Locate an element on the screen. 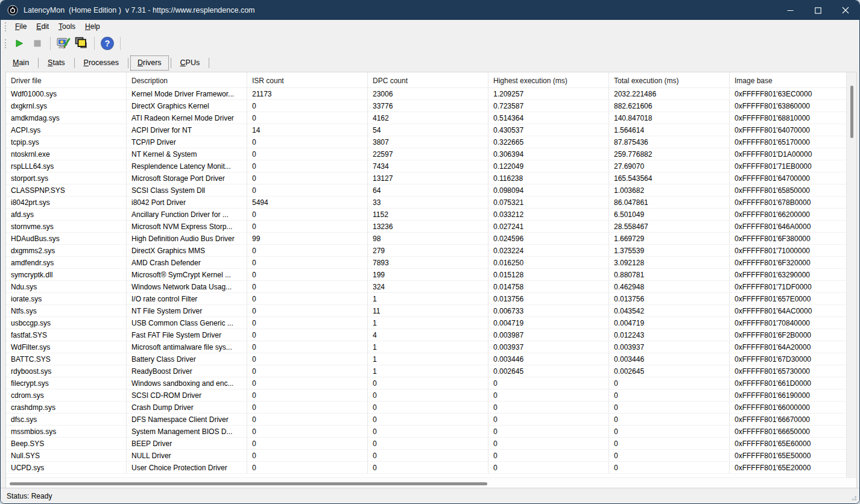 The width and height of the screenshot is (860, 504). cell-dpc: 7434 is located at coordinates (428, 166).